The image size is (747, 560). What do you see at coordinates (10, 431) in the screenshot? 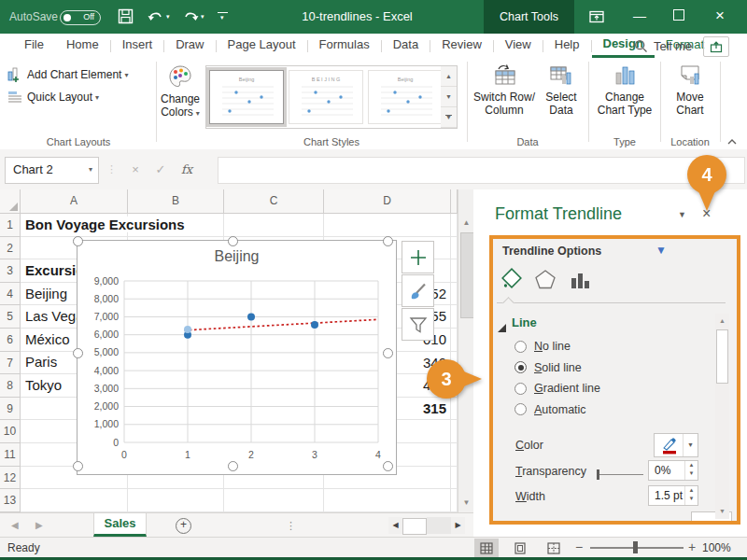
I see `row-header-10: 10` at bounding box center [10, 431].